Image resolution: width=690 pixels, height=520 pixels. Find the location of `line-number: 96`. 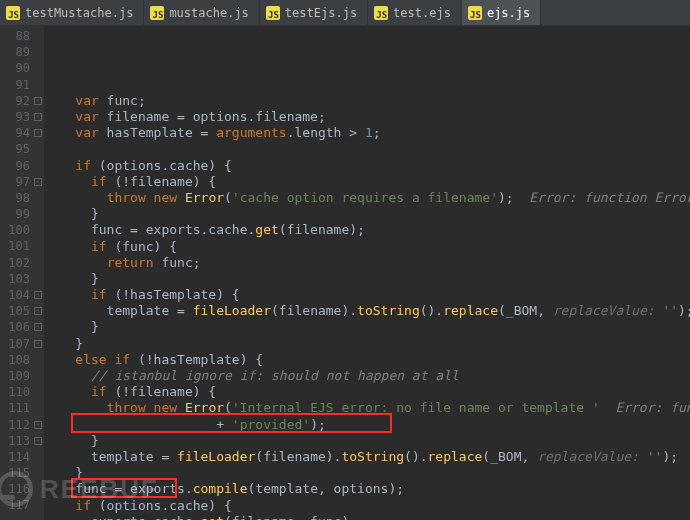

line-number: 96 is located at coordinates (22, 166).